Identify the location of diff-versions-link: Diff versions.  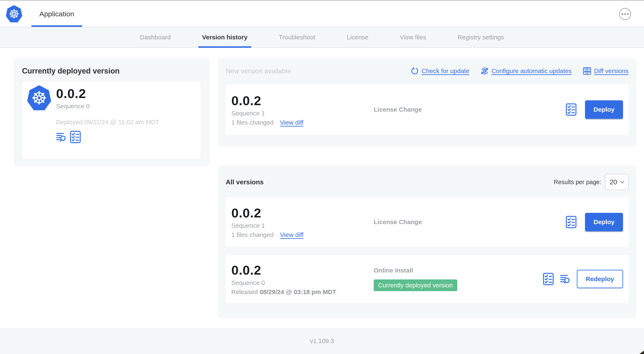
(606, 71).